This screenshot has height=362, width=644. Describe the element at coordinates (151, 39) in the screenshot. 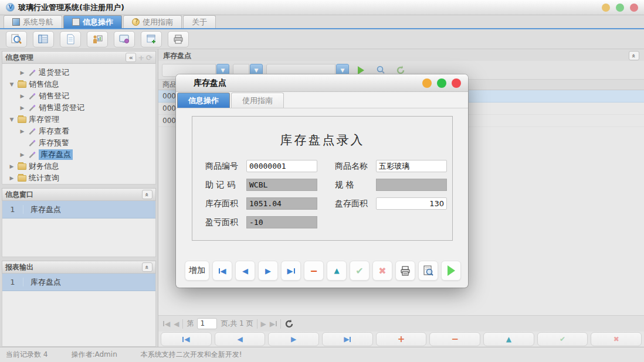

I see `add-window-button` at that location.